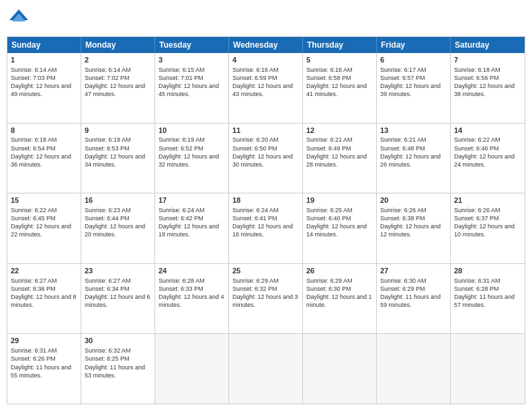  Describe the element at coordinates (118, 45) in the screenshot. I see `header-day-monday: Monday` at that location.